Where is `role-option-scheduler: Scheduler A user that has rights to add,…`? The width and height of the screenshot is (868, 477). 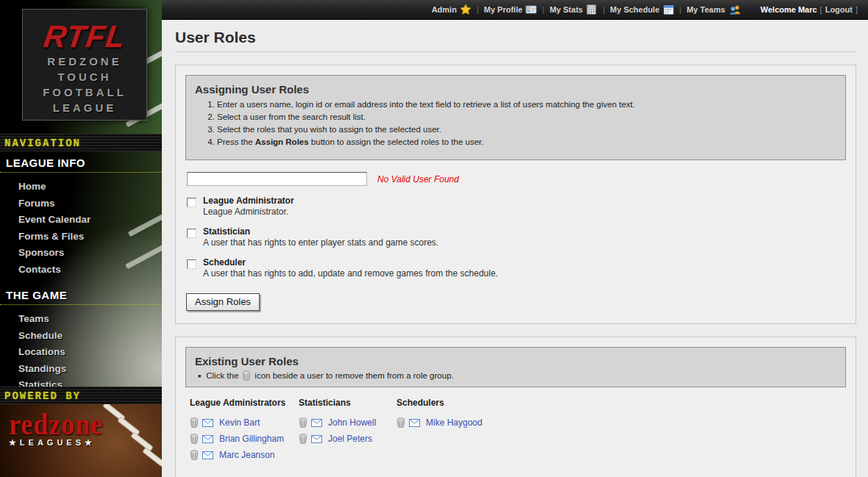 role-option-scheduler: Scheduler A user that has rights to add,… is located at coordinates (516, 268).